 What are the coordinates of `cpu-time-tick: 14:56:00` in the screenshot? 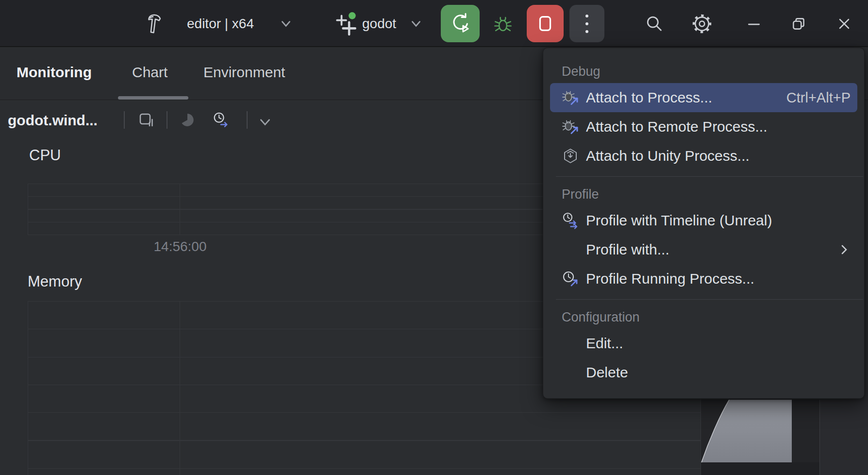 It's located at (180, 247).